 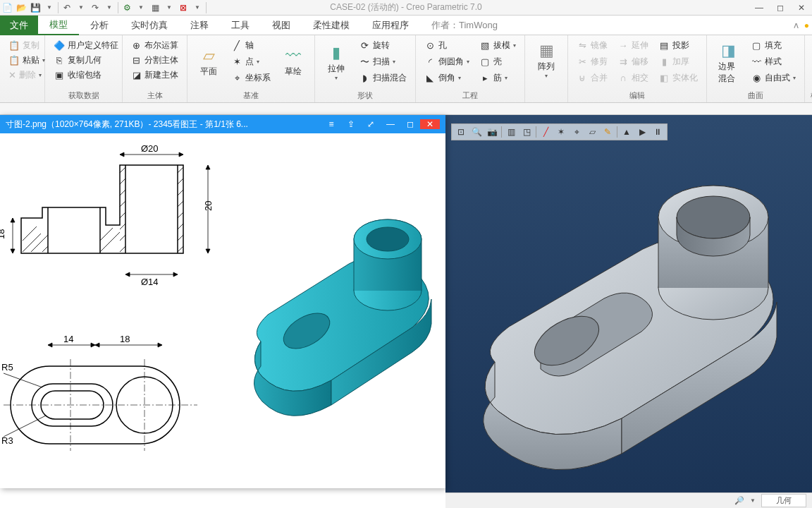 I want to click on axis-display-icon: ╱, so click(x=546, y=132).